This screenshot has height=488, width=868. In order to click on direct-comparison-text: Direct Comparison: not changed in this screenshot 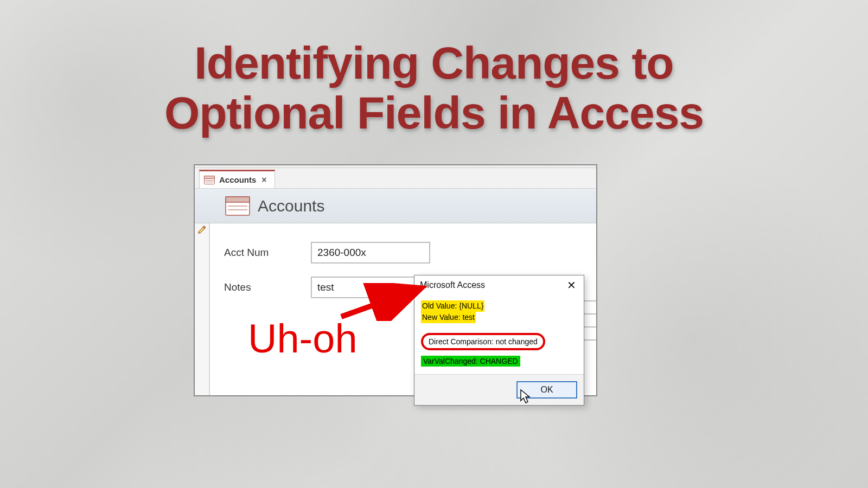, I will do `click(483, 342)`.